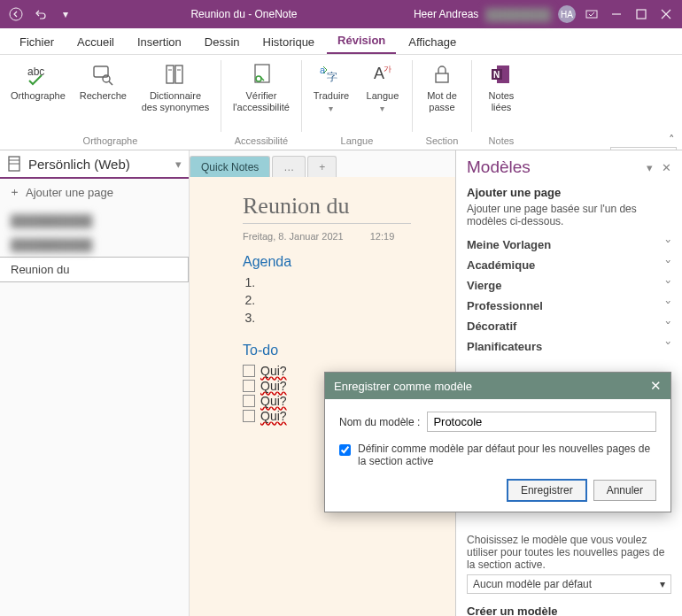 The width and height of the screenshot is (682, 616). Describe the element at coordinates (641, 14) in the screenshot. I see `maximize-icon` at that location.